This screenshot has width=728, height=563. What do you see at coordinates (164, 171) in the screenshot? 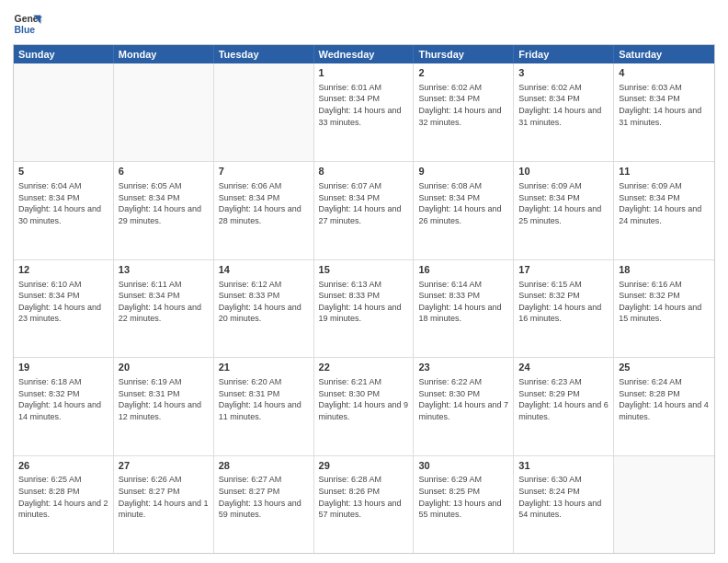
I see `day-number: 6` at bounding box center [164, 171].